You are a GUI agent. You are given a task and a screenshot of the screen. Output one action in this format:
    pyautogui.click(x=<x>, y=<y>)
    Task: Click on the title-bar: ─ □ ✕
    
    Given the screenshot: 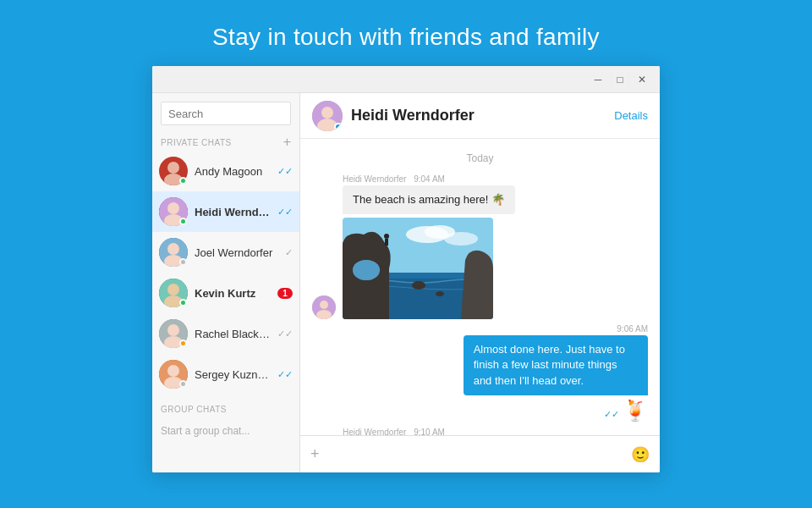 What is the action you would take?
    pyautogui.click(x=406, y=80)
    